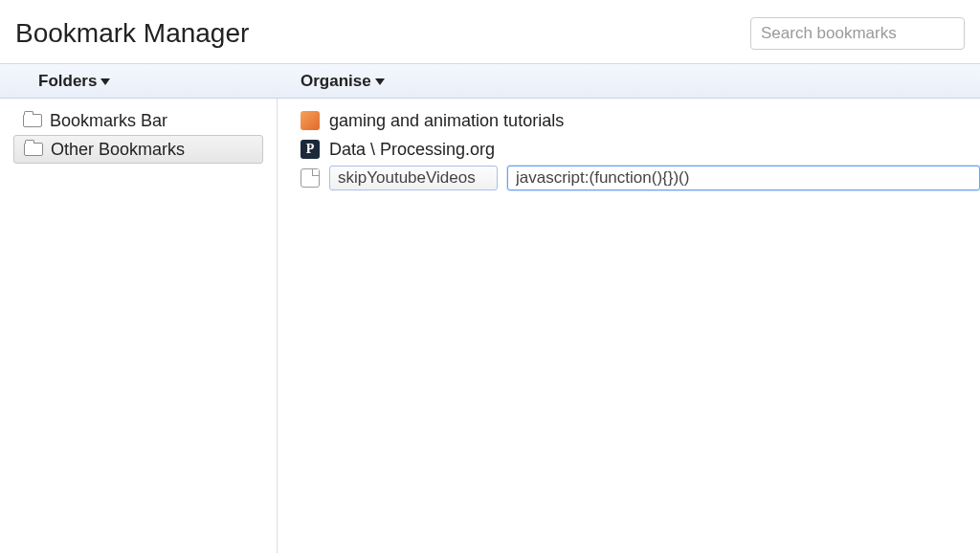 Image resolution: width=980 pixels, height=556 pixels. Describe the element at coordinates (446, 121) in the screenshot. I see `bookmark-title: gaming and animation tutorials` at that location.